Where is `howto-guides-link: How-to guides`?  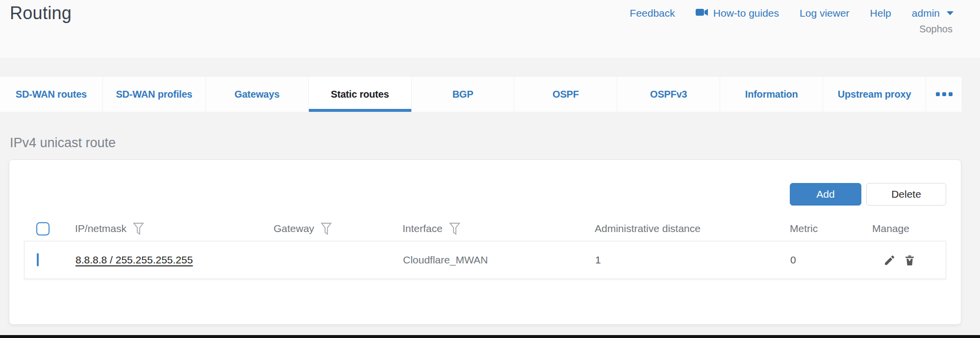
howto-guides-link: How-to guides is located at coordinates (737, 13).